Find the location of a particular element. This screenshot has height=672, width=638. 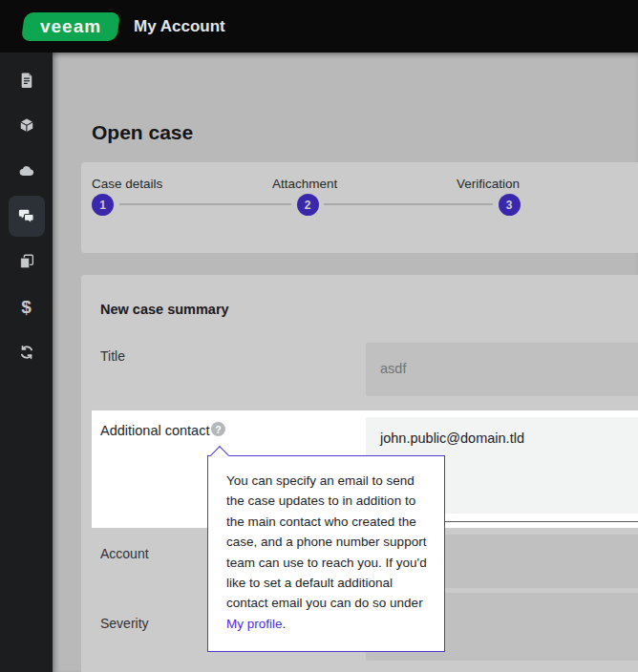

app-title: My Account is located at coordinates (180, 27).